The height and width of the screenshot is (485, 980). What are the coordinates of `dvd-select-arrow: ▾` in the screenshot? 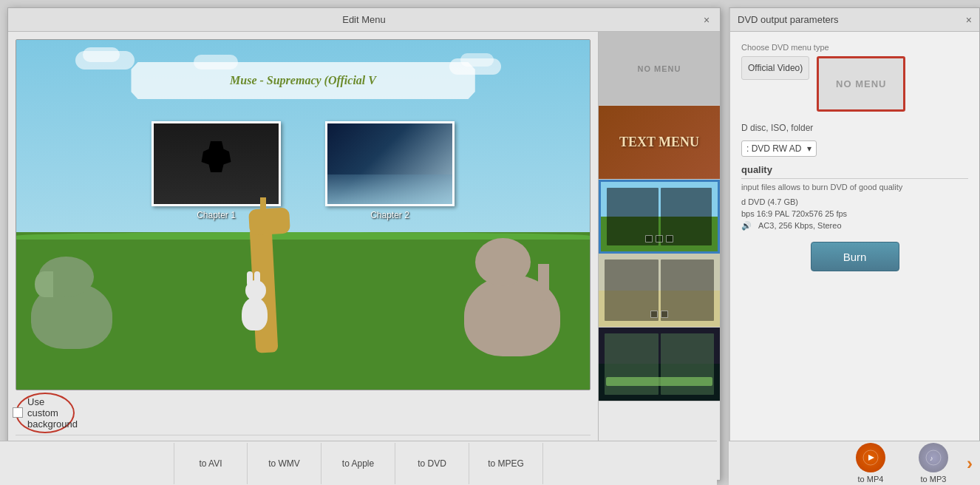 It's located at (809, 149).